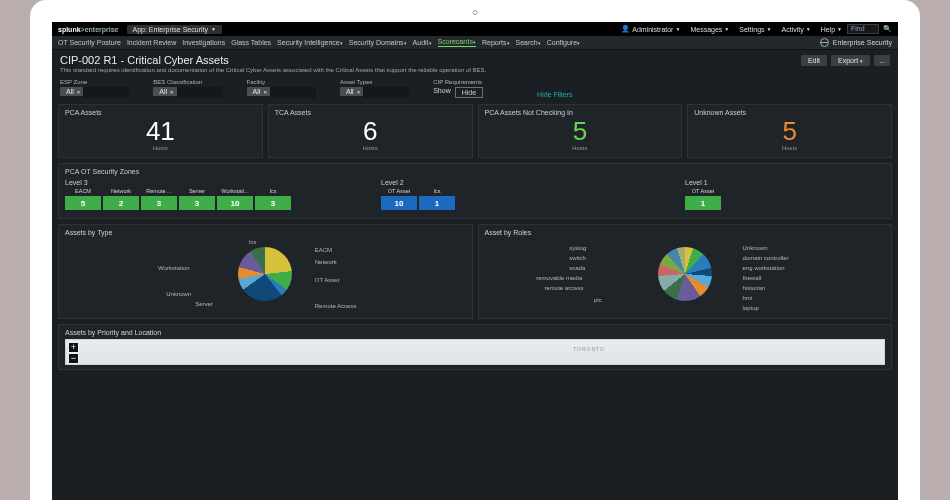  What do you see at coordinates (475, 172) in the screenshot?
I see `zones-title: PCA OT Security Zones` at bounding box center [475, 172].